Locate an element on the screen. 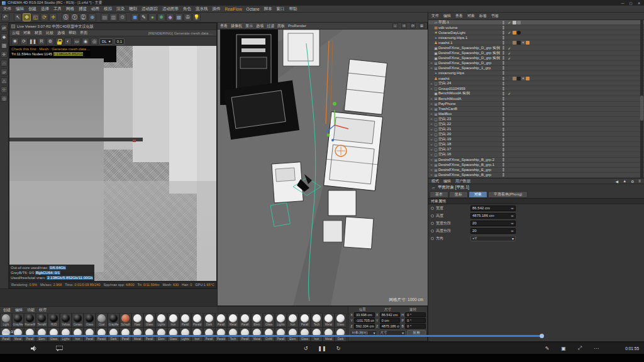  lock-icon is located at coordinates (59, 41).